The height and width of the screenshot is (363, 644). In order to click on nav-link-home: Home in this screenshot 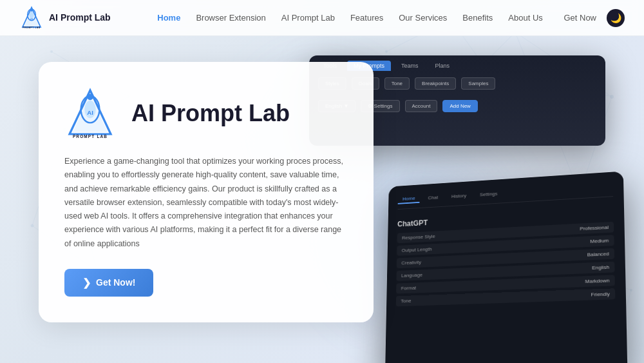, I will do `click(169, 18)`.